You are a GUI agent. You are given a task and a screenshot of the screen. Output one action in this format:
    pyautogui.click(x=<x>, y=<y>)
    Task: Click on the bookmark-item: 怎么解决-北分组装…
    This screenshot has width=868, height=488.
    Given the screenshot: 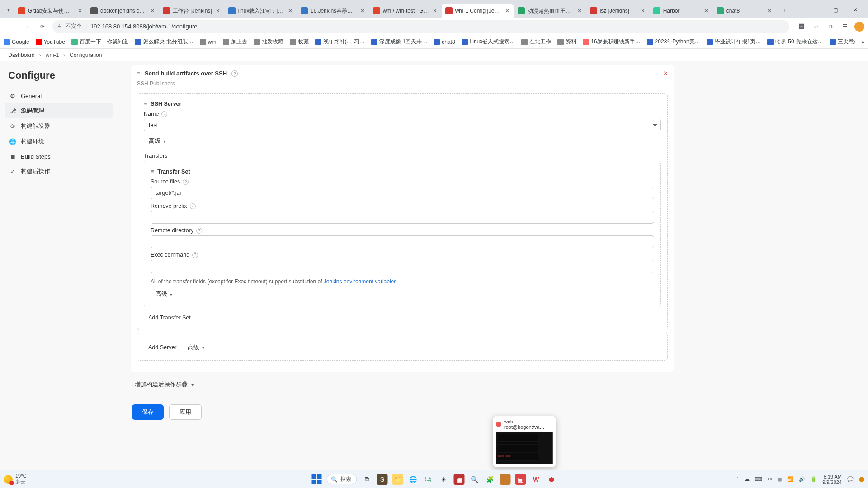 What is the action you would take?
    pyautogui.click(x=164, y=42)
    